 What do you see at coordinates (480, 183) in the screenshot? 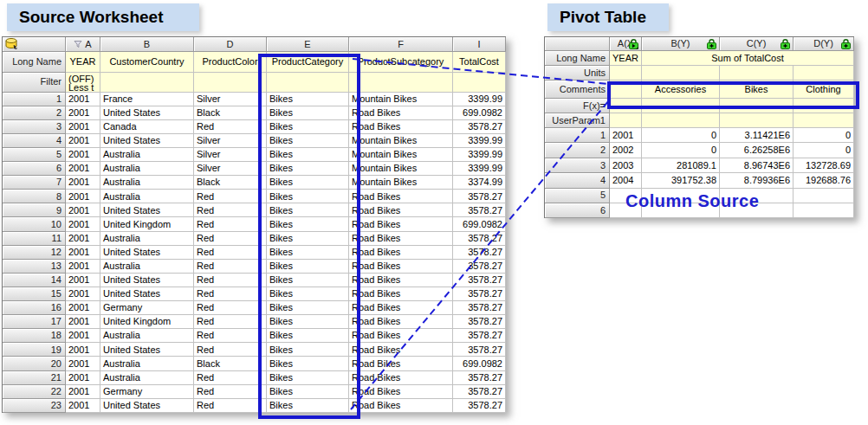
I see `source-cell: 3374.99` at bounding box center [480, 183].